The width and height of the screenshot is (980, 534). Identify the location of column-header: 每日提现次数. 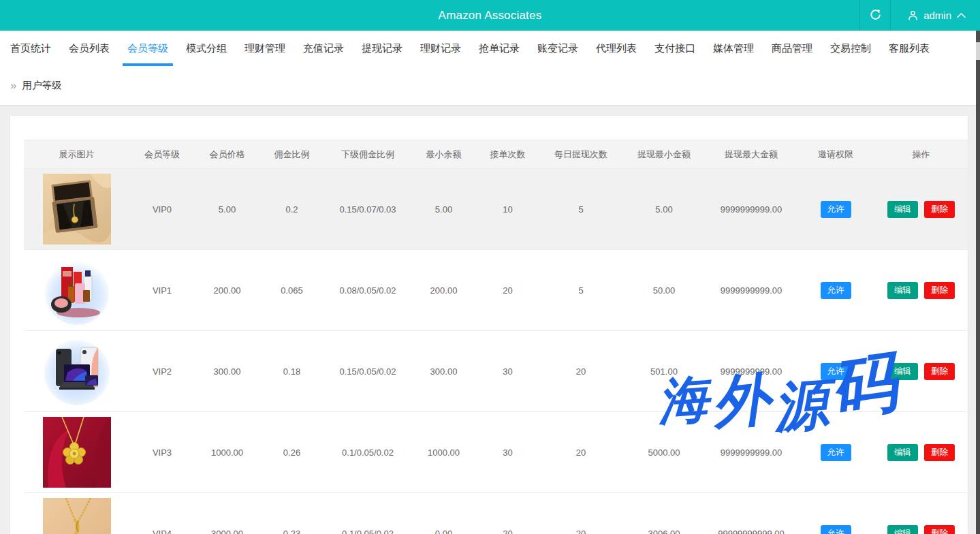
(581, 155).